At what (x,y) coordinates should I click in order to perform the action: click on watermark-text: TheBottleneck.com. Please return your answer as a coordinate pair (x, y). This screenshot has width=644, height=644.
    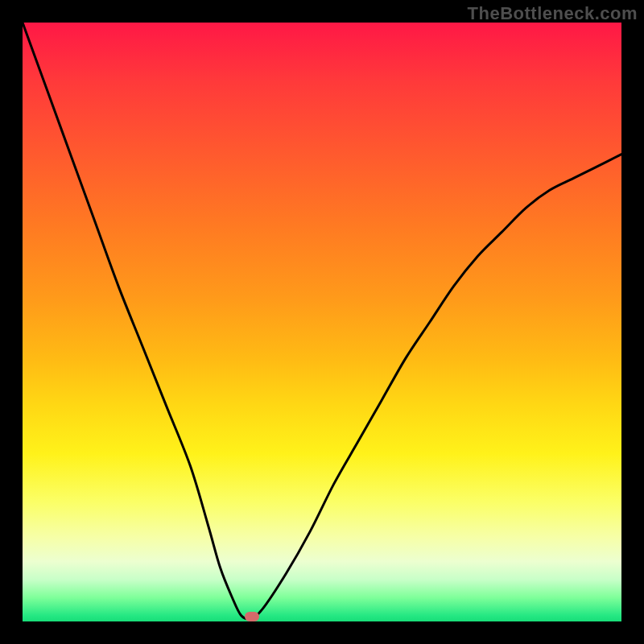
    Looking at the image, I should click on (552, 14).